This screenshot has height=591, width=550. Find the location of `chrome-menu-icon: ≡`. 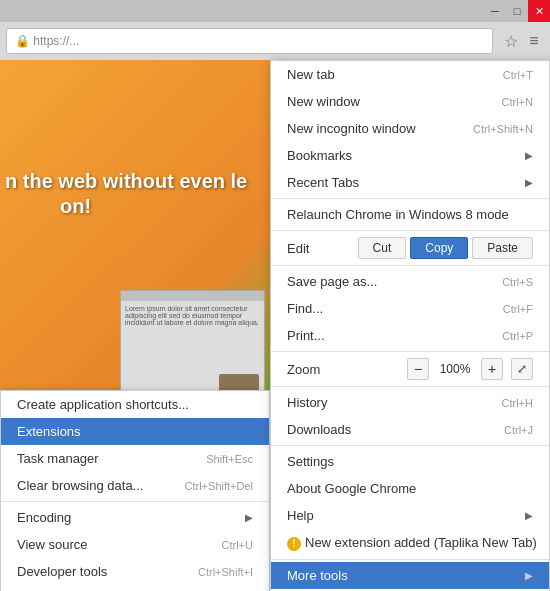

chrome-menu-icon: ≡ is located at coordinates (534, 41).